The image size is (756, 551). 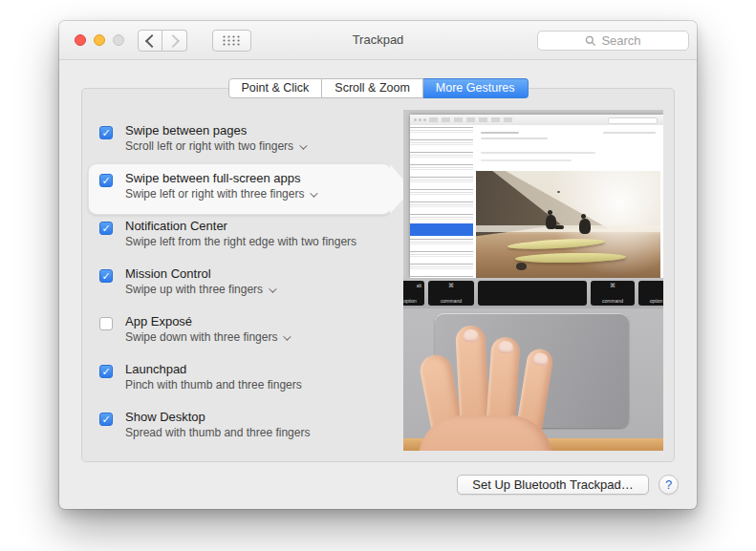 I want to click on titlebar: Trackpad Search, so click(x=378, y=40).